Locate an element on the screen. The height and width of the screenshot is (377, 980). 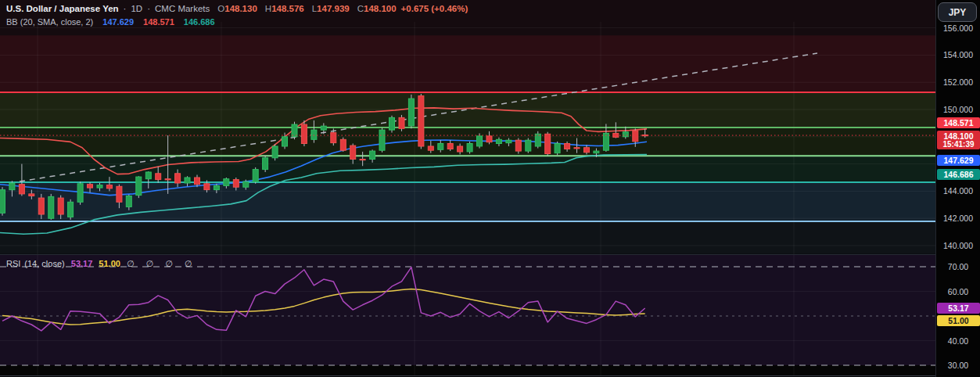
symbol-title: U.S. Dollar / Japanese Yen is located at coordinates (63, 9).